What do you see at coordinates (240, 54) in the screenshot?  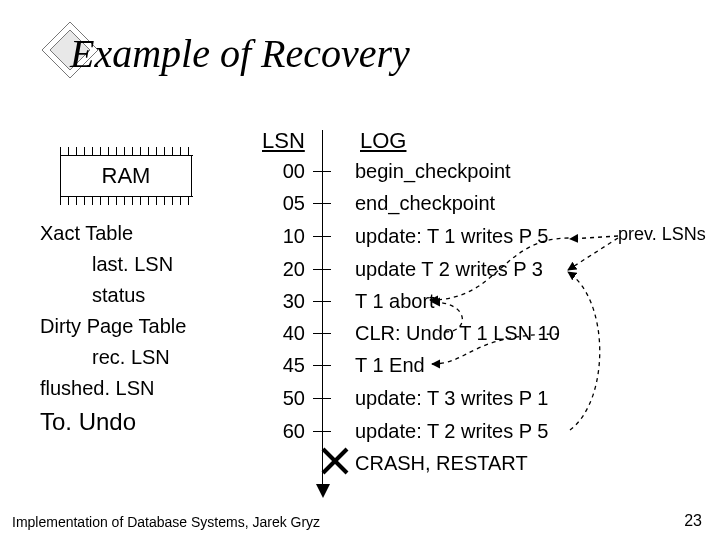 I see `slide-title: Example of Recovery` at bounding box center [240, 54].